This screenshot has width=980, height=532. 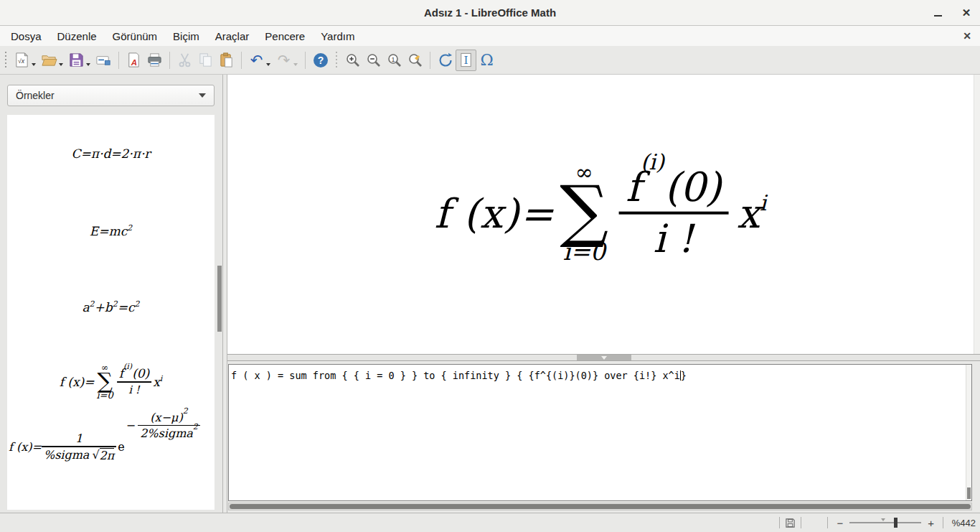 I want to click on symbols-catalog-button: Ω, so click(x=486, y=60).